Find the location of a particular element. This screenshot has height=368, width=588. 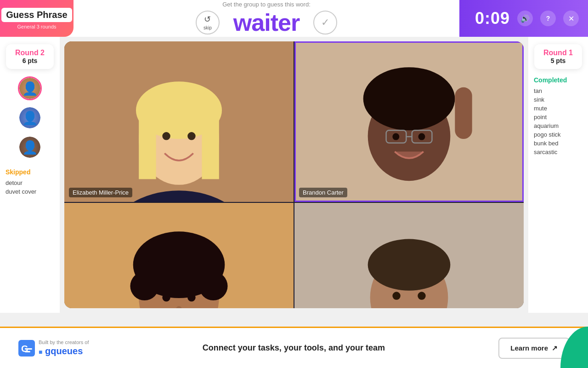

top-right: 0:09 🔊 ? ✕ is located at coordinates (524, 18).